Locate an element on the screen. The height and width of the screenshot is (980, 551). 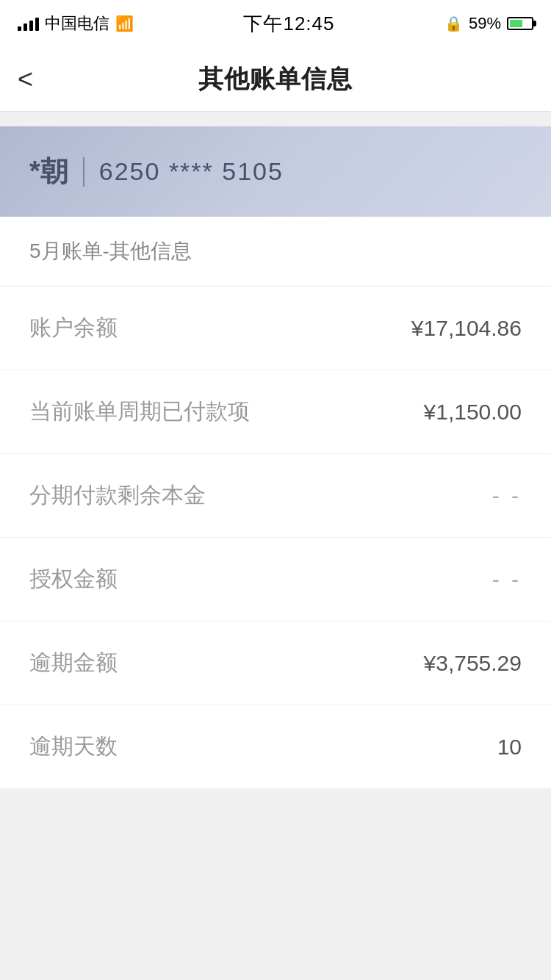
info-value: ¥17,104.86 is located at coordinates (467, 328).